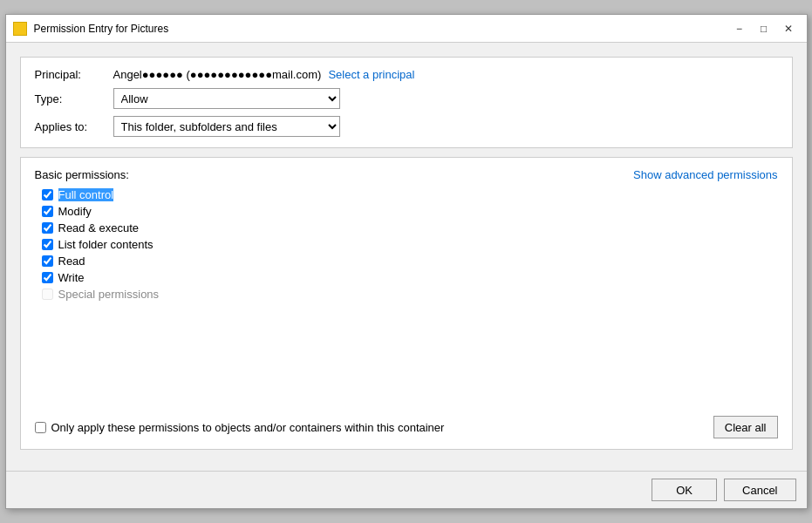 This screenshot has width=812, height=523. What do you see at coordinates (410, 277) in the screenshot?
I see `permission-write: Write` at bounding box center [410, 277].